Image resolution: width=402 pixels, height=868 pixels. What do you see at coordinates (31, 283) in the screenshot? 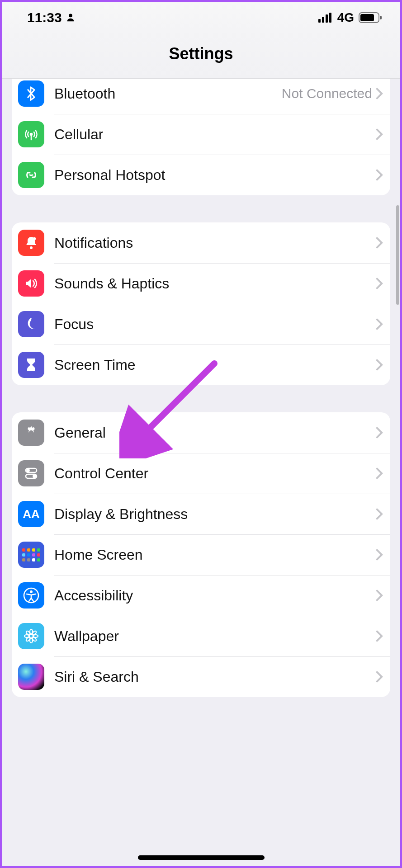
I see `speaker-icon` at bounding box center [31, 283].